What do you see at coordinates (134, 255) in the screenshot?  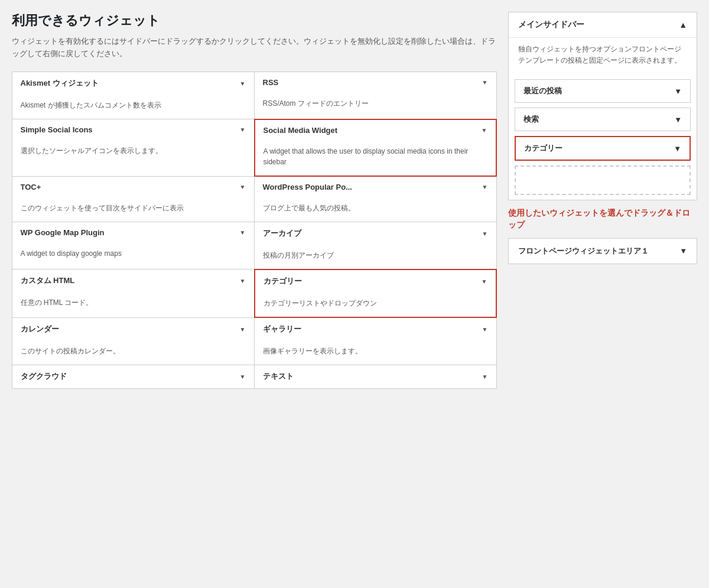 I see `widget-desc-wp-google-map: A widget to display google maps` at bounding box center [134, 255].